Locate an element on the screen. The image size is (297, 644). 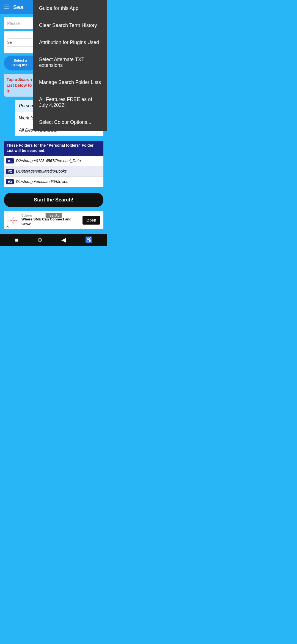
dropdown-menu: Guide for this App Clear Search Term His… is located at coordinates (70, 66).